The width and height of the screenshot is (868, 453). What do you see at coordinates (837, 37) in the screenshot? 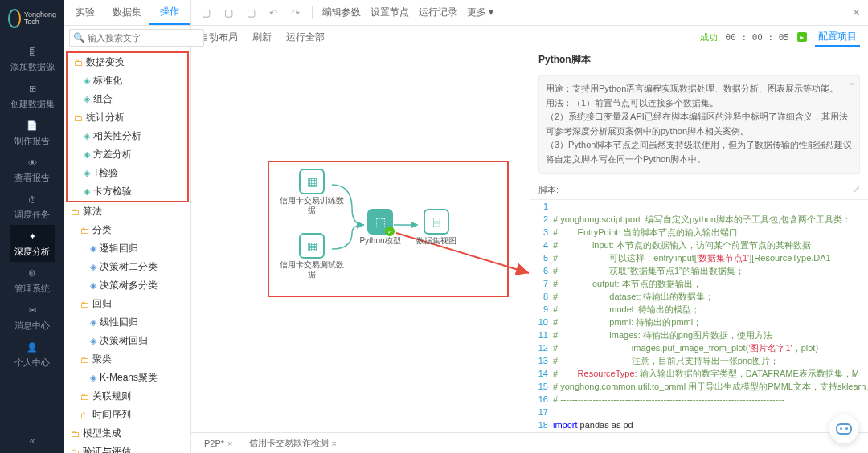
I see `config-tab: 配置项目` at bounding box center [837, 37].